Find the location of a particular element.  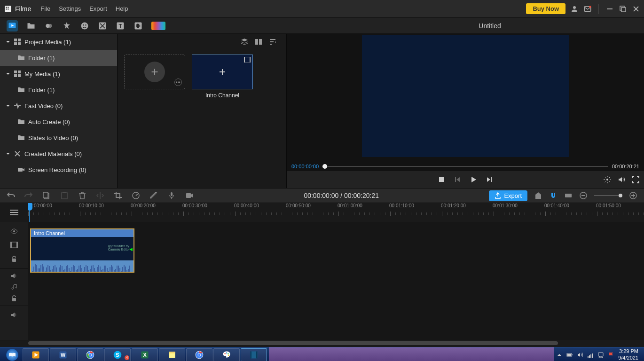

volume-tray-icon is located at coordinates (580, 355).